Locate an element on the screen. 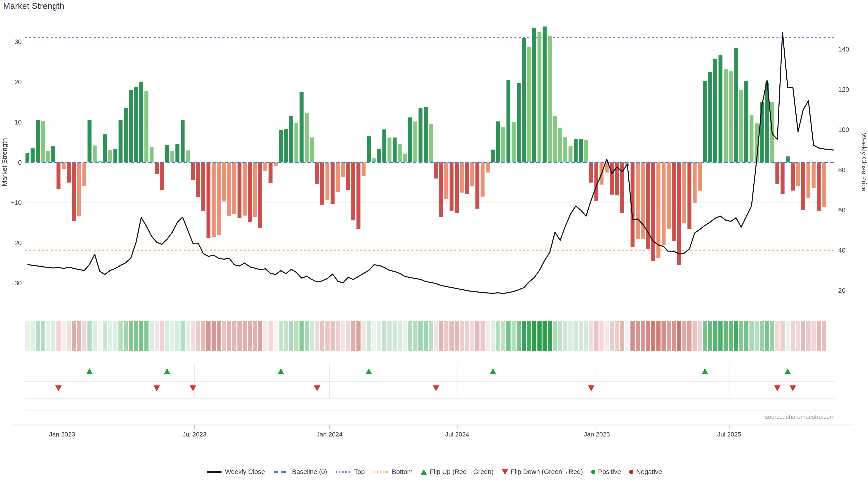  legend-item-baseline-0: Baseline (0) is located at coordinates (300, 472).